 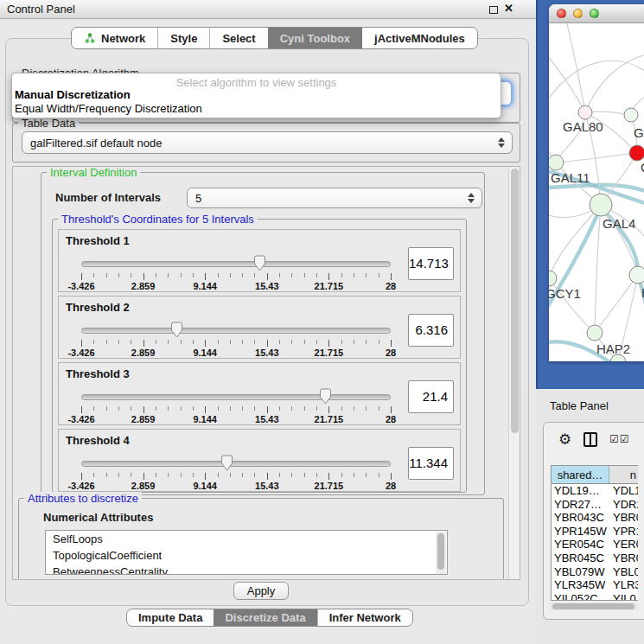 What do you see at coordinates (246, 569) in the screenshot?
I see `attribute-list-item: BetweennessCentrality` at bounding box center [246, 569].